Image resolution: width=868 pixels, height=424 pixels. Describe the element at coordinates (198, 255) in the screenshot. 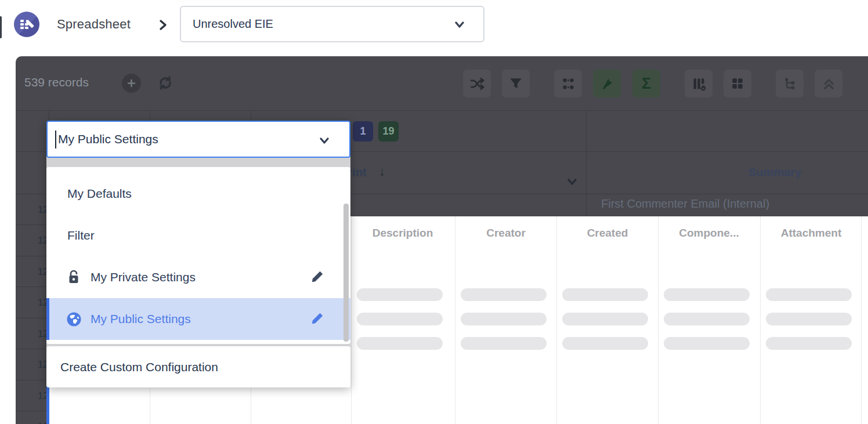

I see `config-menu-list: My Defaults Filter My Private Settings` at that location.